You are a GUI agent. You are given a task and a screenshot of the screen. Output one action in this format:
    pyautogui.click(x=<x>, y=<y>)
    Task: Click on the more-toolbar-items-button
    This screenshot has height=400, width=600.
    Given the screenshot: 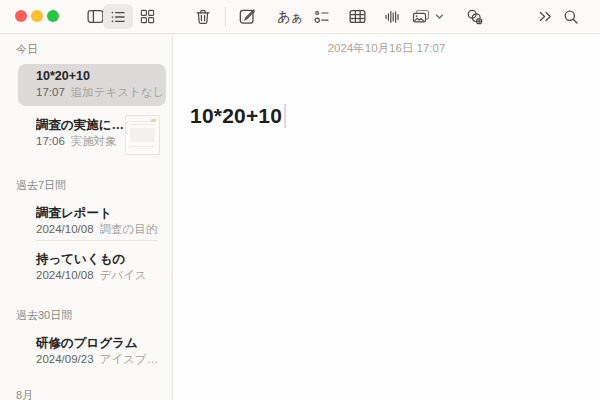 What is the action you would take?
    pyautogui.click(x=545, y=16)
    